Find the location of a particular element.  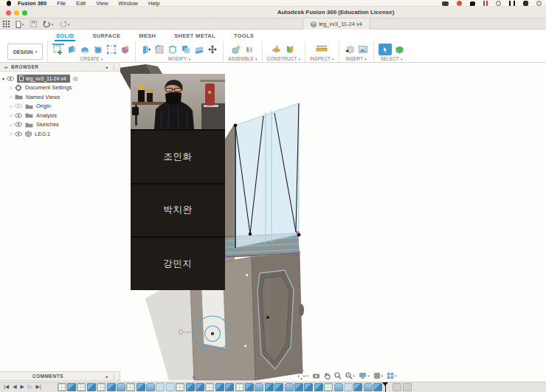

sweep-icon is located at coordinates (98, 49).